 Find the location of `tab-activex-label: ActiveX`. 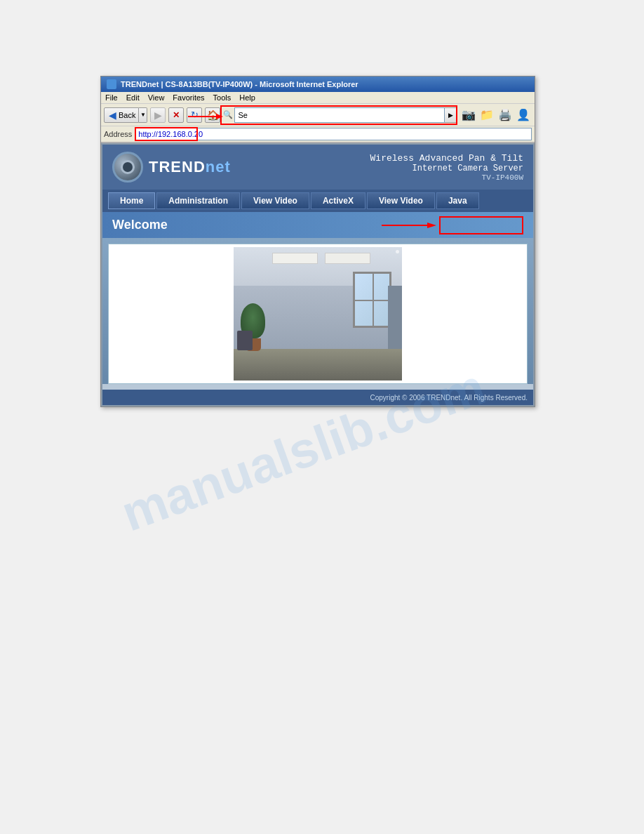

tab-activex-label: ActiveX is located at coordinates (338, 201).